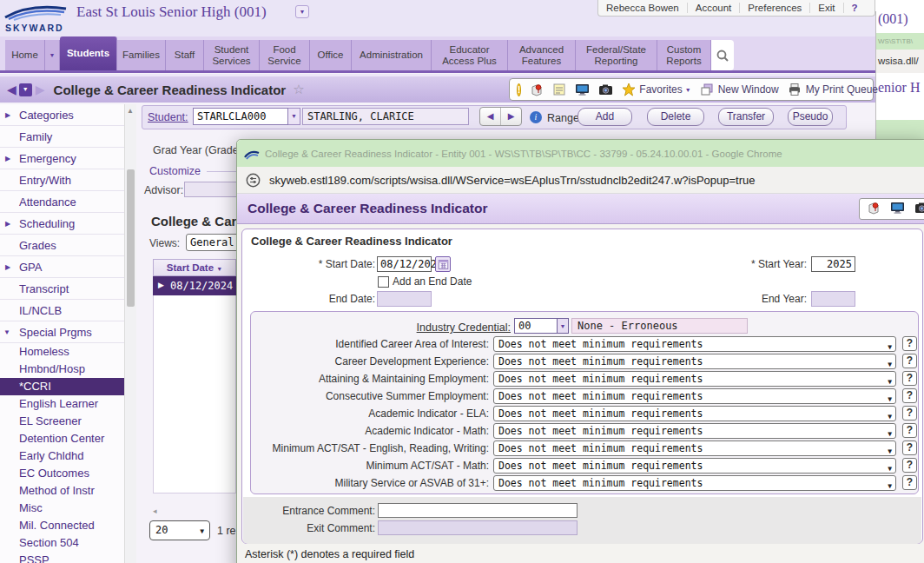  What do you see at coordinates (536, 117) in the screenshot?
I see `info-icon: i` at bounding box center [536, 117].